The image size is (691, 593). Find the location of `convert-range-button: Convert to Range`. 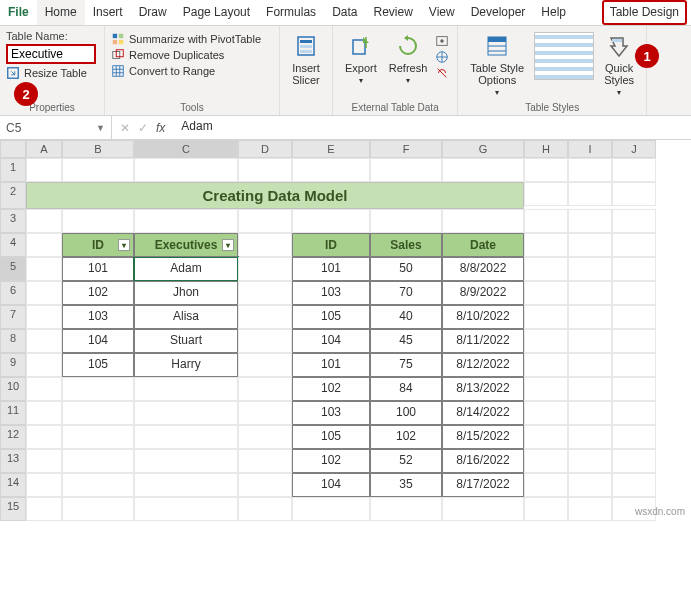

convert-range-button: Convert to Range is located at coordinates (192, 71).